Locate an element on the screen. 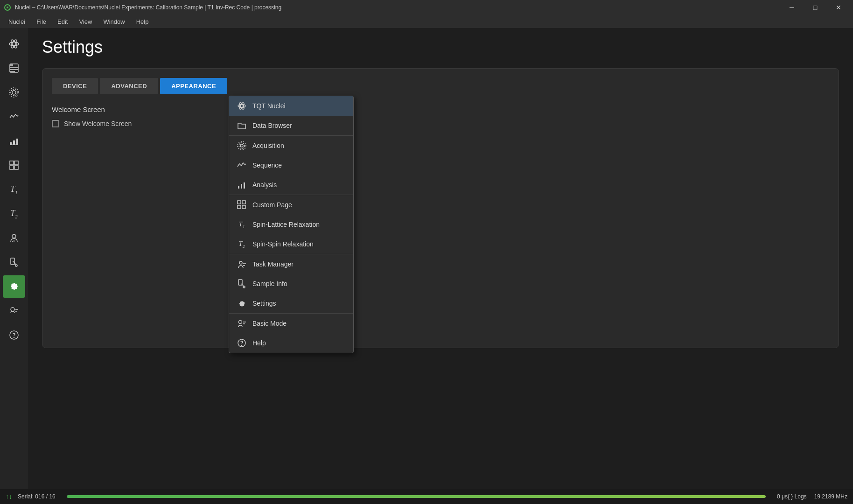 The width and height of the screenshot is (853, 504). dropdown-label-t2-relaxation: Spin-Spin Relaxation is located at coordinates (283, 244).